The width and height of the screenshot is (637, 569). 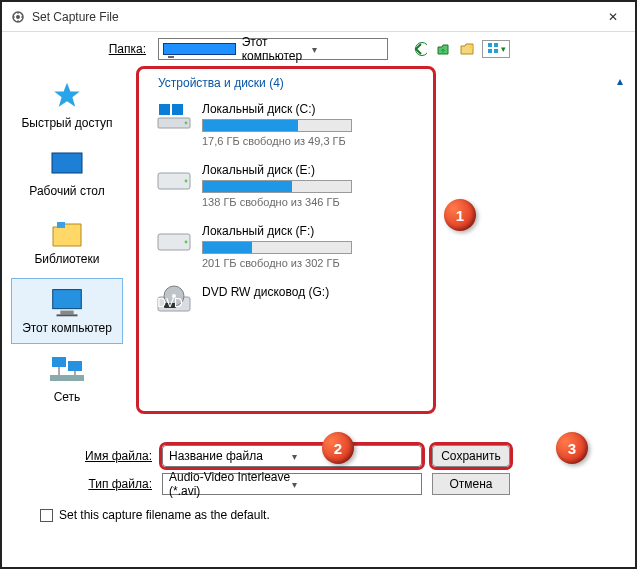 What do you see at coordinates (273, 49) in the screenshot?
I see `folder-dropdown: Этот компьютер ▾` at bounding box center [273, 49].